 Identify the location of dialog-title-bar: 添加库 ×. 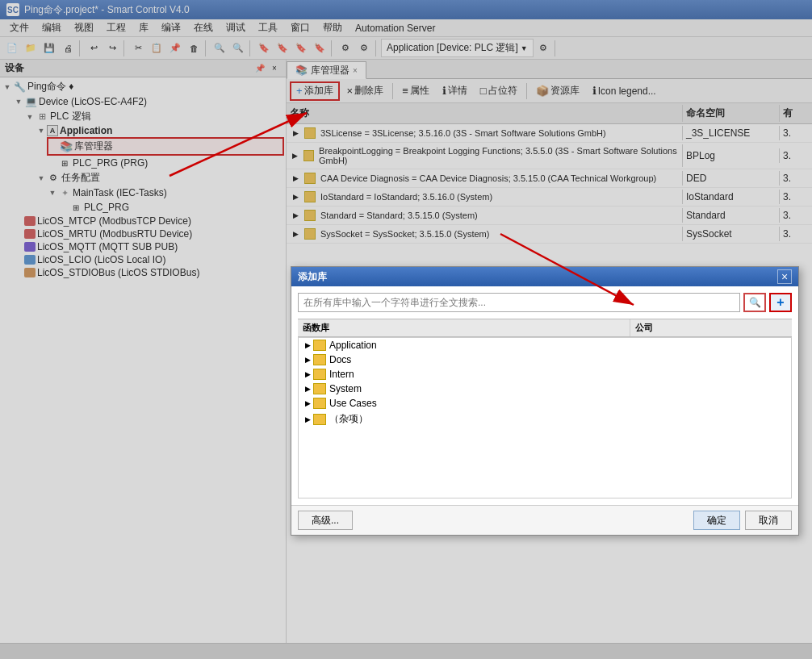
(545, 277).